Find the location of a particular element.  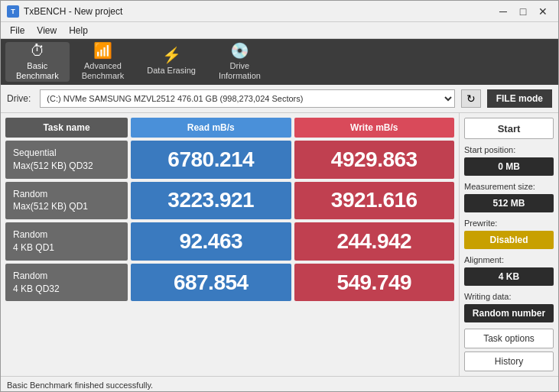

bench-row-random-4k-qd1: Random 4 KB QD1 92.463 244.942 is located at coordinates (229, 241).